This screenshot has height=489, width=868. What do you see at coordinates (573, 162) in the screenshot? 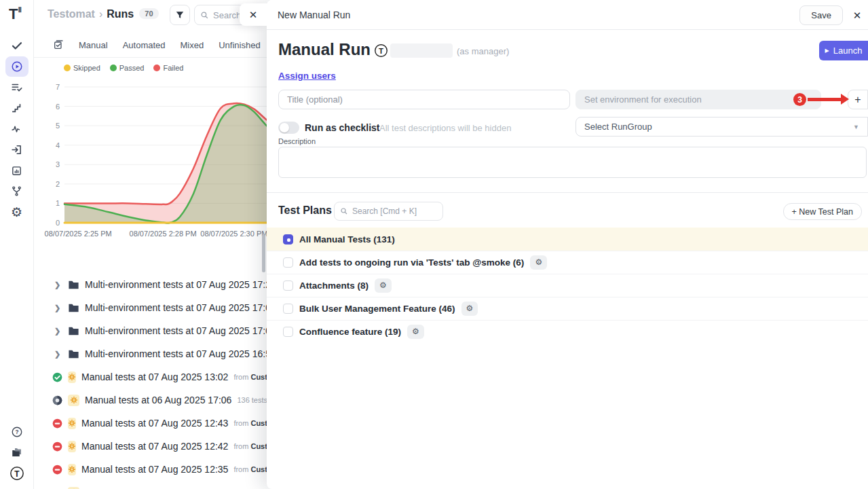
I see `description-textarea` at bounding box center [573, 162].